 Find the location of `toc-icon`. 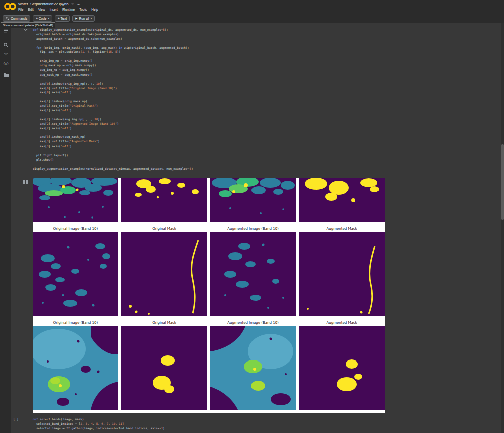

toc-icon is located at coordinates (6, 31).